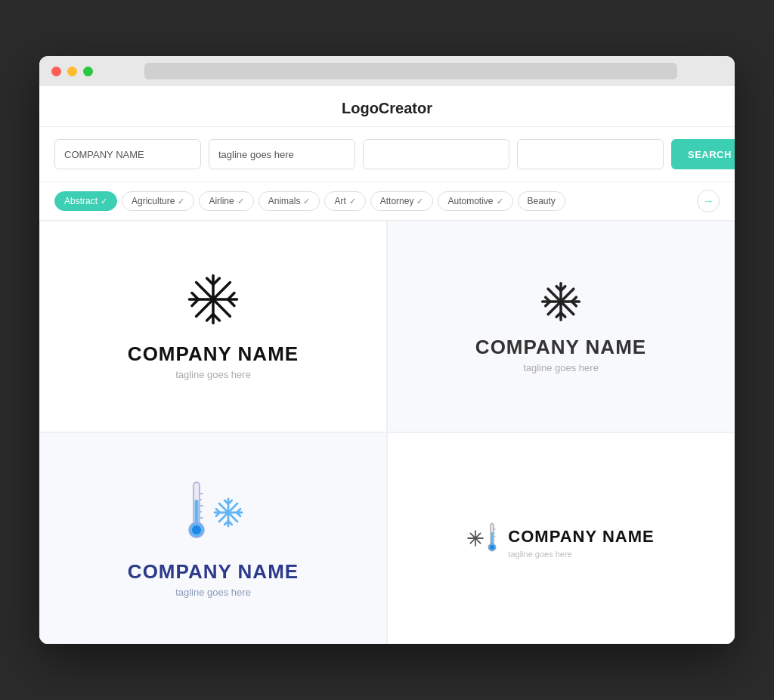 Image resolution: width=774 pixels, height=700 pixels. What do you see at coordinates (475, 201) in the screenshot?
I see `category-chip-automotive: Automotive ✓` at bounding box center [475, 201].